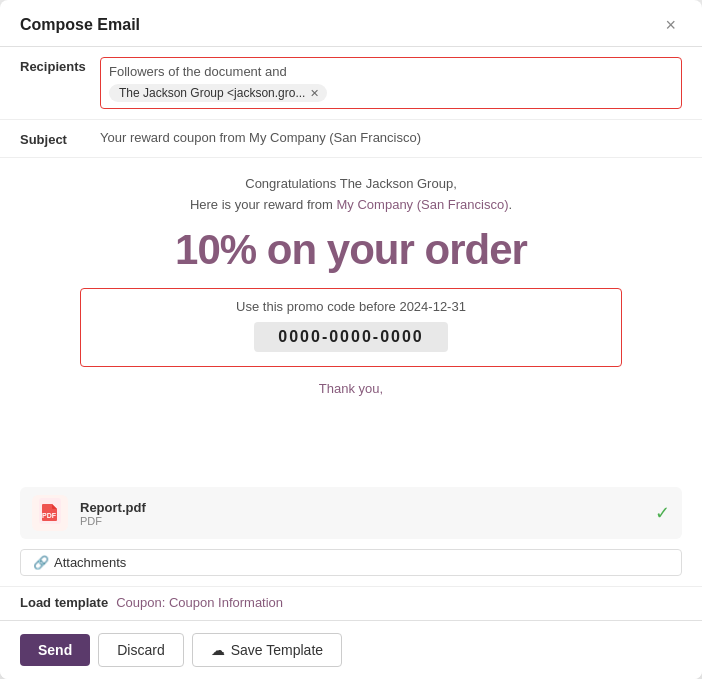 This screenshot has width=702, height=679. What do you see at coordinates (391, 138) in the screenshot?
I see `subject-value: Your reward coupon from My Company (San …` at bounding box center [391, 138].